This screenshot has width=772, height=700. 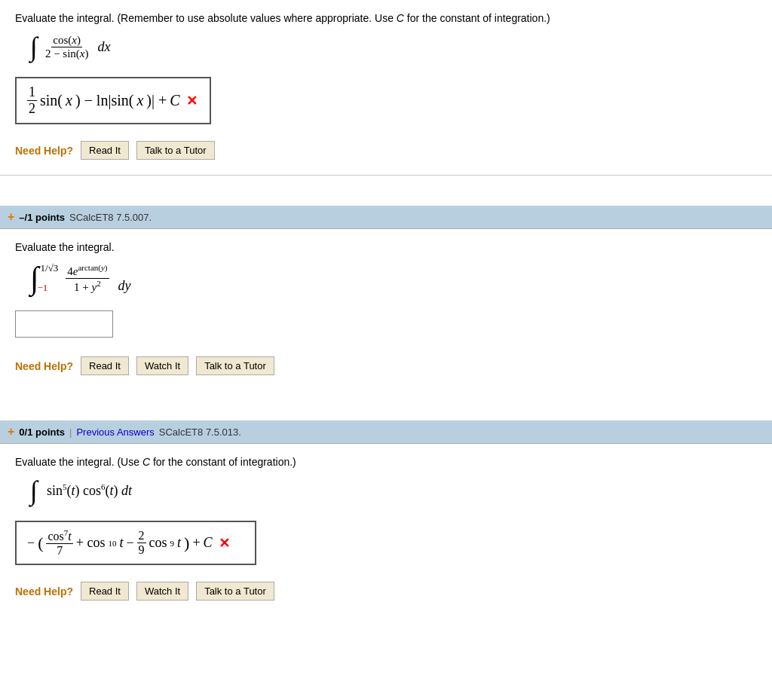 What do you see at coordinates (394, 278) in the screenshot?
I see `integral-2: ∫ 1/√3 −1 4earctan(y) 1 + y2 dy` at bounding box center [394, 278].